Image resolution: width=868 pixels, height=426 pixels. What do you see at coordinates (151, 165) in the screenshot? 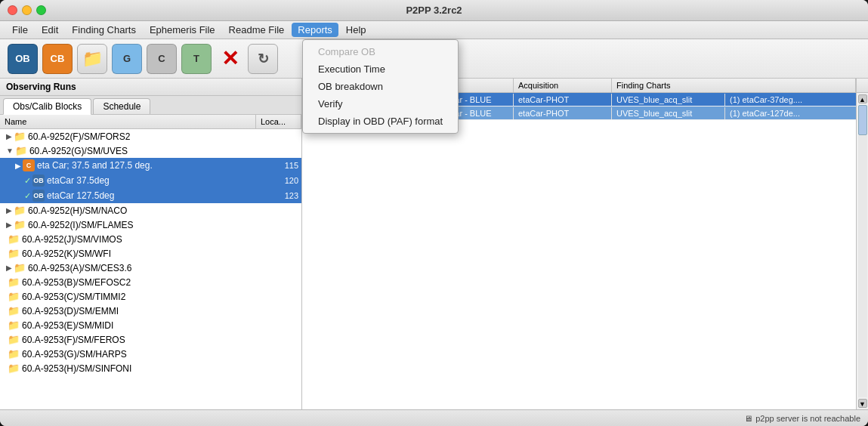
I see `tree-row: ▶ C eta Car; 37.5 and 127.5 deg. 115` at bounding box center [151, 165].